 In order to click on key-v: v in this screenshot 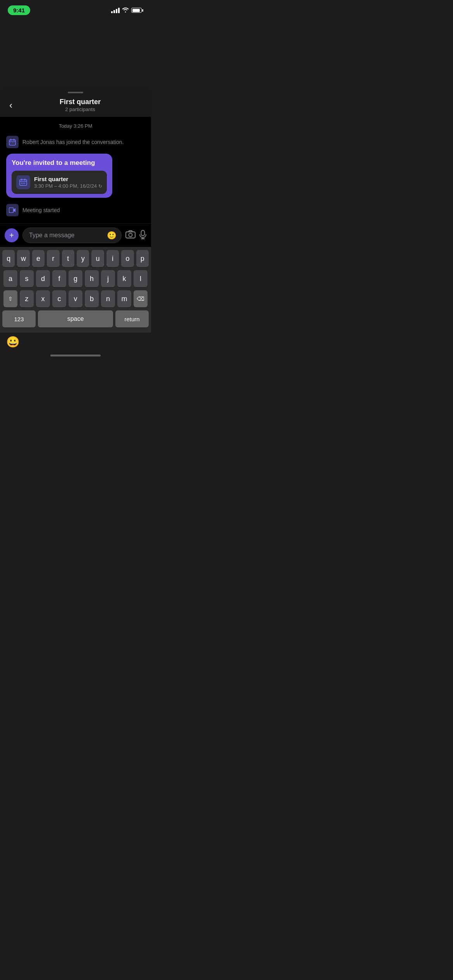, I will do `click(76, 299)`.